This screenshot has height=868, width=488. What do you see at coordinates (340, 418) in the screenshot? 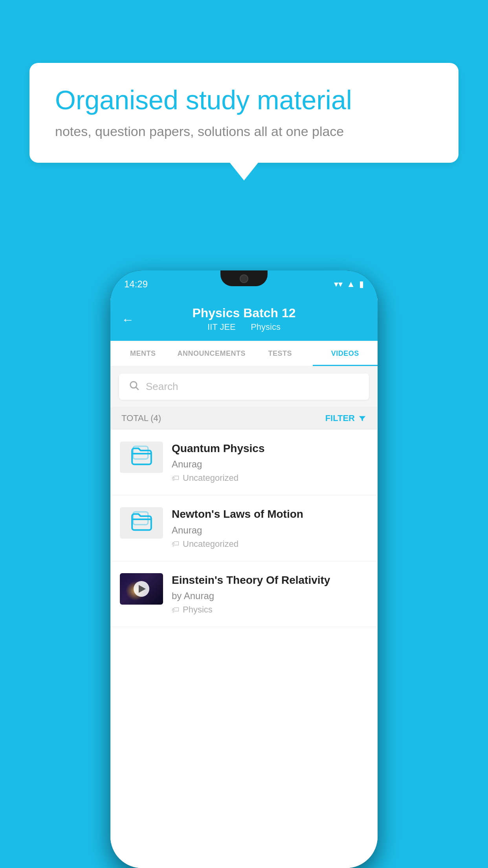
I see `filter-label: FILTER` at bounding box center [340, 418].